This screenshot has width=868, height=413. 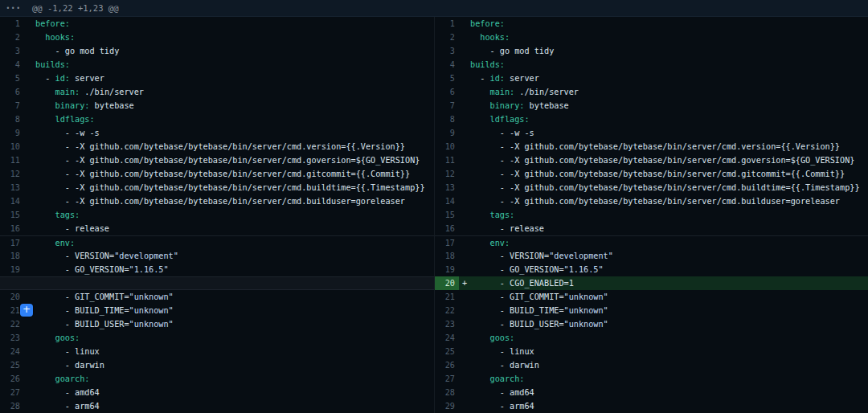 I want to click on more-options-button: •••, so click(x=14, y=8).